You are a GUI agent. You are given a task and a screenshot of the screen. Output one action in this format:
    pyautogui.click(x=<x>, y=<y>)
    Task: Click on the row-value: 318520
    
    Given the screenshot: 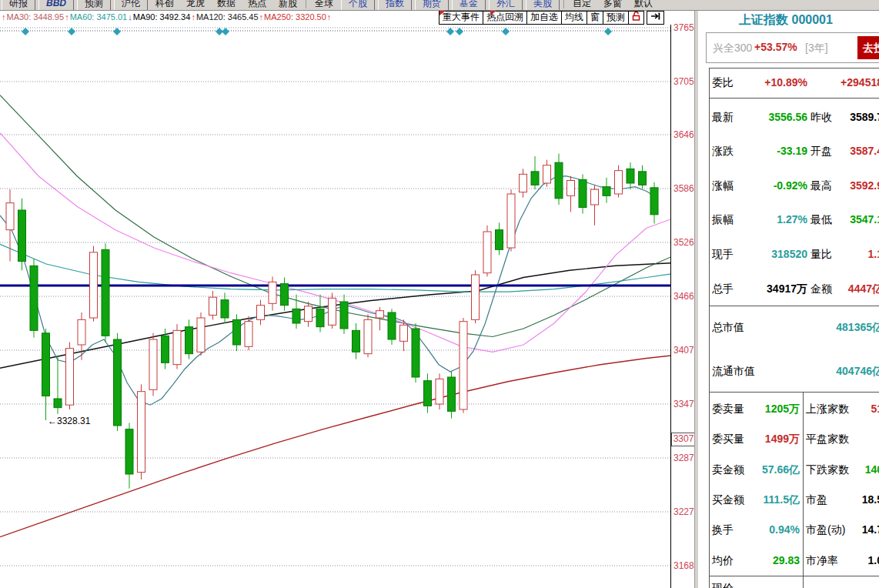 What is the action you would take?
    pyautogui.click(x=768, y=254)
    